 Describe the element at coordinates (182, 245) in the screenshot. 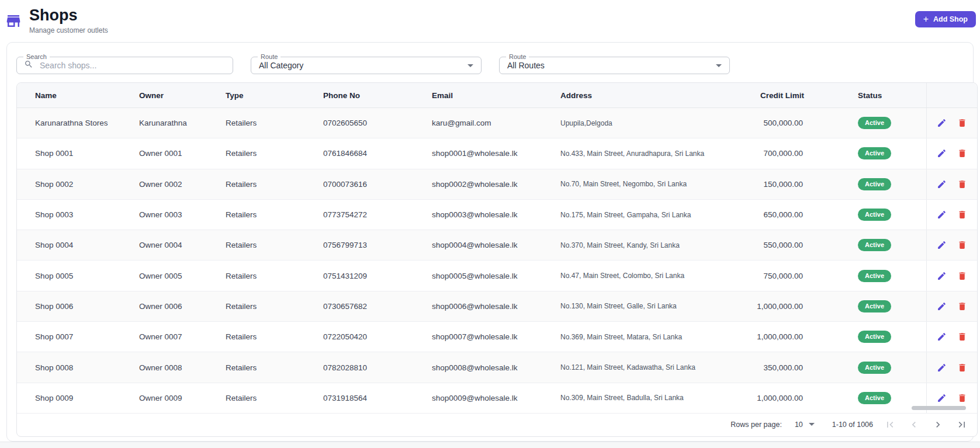

I see `cell-owner: Owner 0004` at that location.